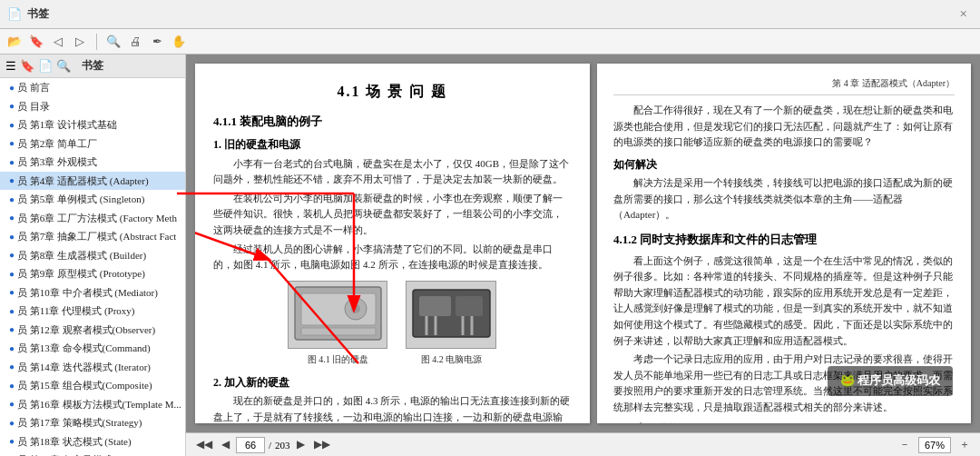 The height and width of the screenshot is (456, 980). What do you see at coordinates (93, 405) in the screenshot?
I see `sidebar-item-17: ●员 第16章 模板方法模式(Template M...` at bounding box center [93, 405].